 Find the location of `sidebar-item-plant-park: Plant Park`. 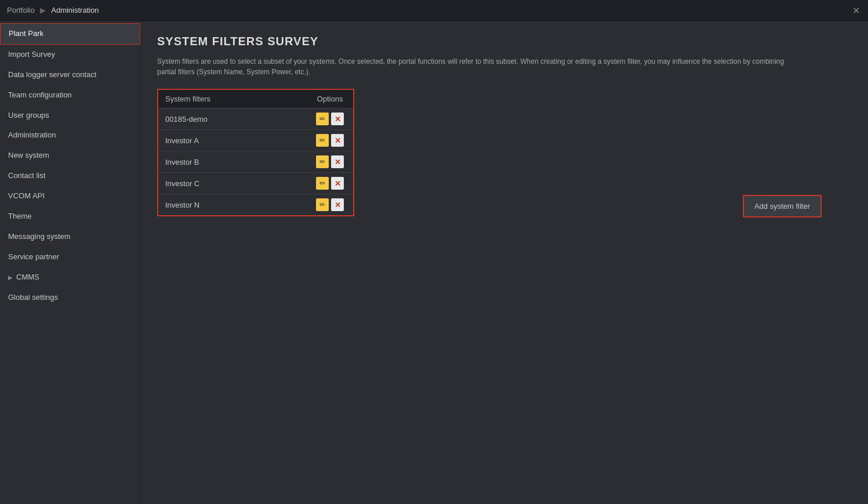

sidebar-item-plant-park: Plant Park is located at coordinates (70, 34).